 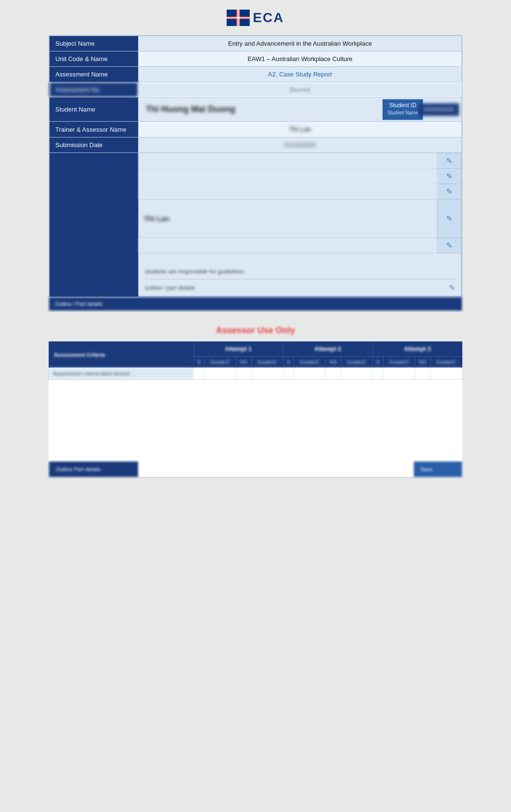 I want to click on inner-row-1-icon: ✎, so click(x=449, y=161).